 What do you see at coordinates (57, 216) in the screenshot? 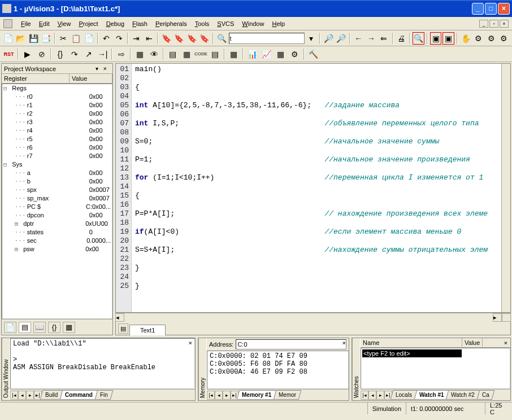
I see `reg-item: ···dpcon0x00` at bounding box center [57, 216].